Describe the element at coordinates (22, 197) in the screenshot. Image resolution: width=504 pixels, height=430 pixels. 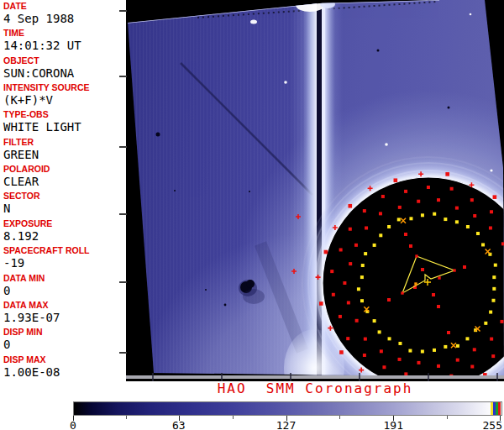
I see `metadata-label: SECTOR` at that location.